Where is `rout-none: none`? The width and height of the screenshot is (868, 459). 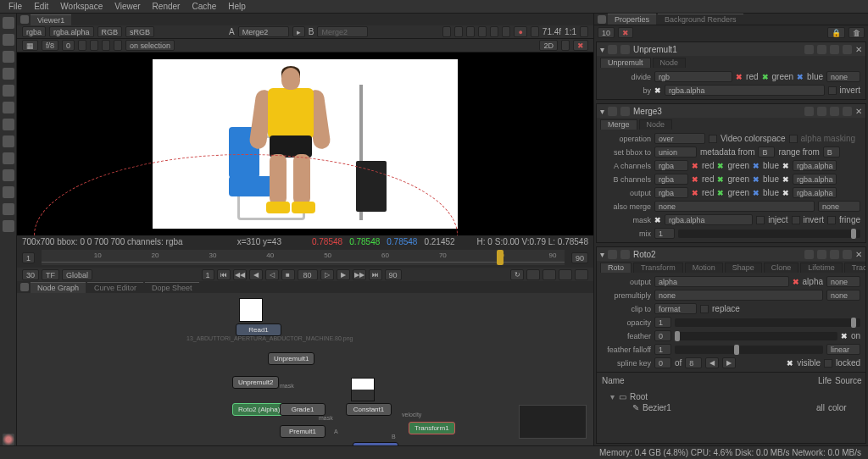 rout-none: none is located at coordinates (843, 281).